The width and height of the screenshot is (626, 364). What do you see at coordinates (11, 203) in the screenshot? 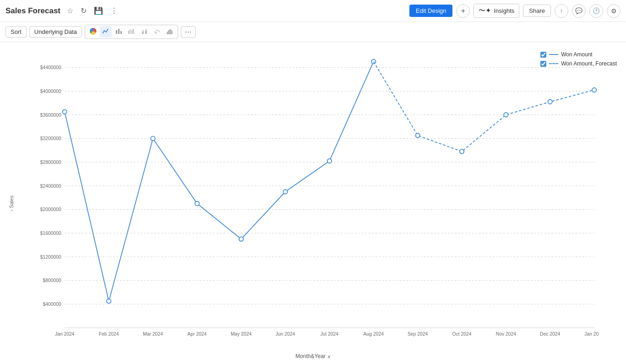
I see `y-axis-label: › Sales` at bounding box center [11, 203].